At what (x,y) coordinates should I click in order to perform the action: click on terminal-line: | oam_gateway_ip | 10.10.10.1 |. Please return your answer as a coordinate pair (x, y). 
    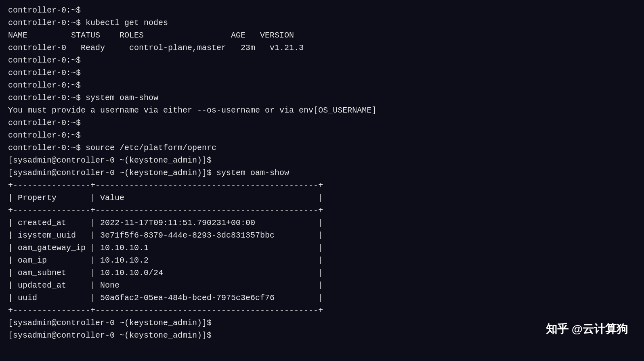
    Looking at the image, I should click on (322, 248).